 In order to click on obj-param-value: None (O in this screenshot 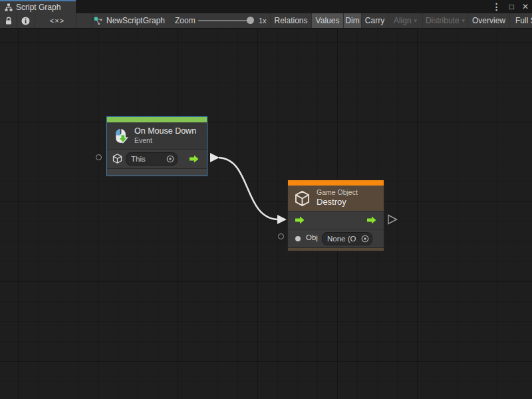, I will do `click(342, 239)`.